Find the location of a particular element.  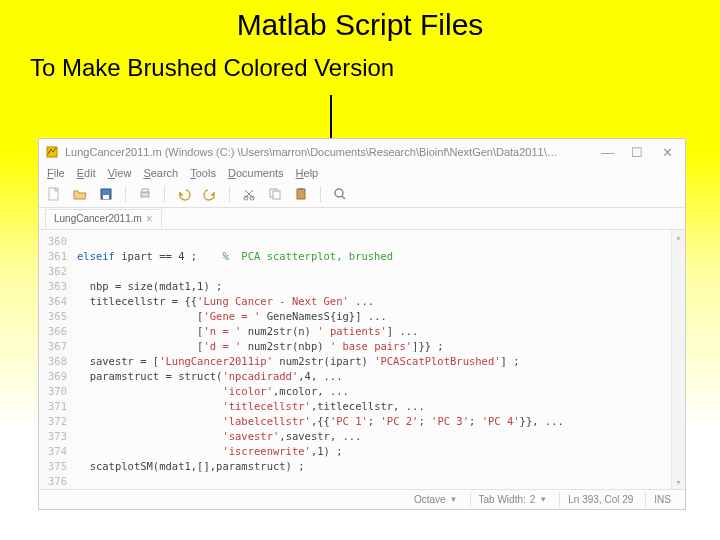

status-highlight: Octave▼ is located at coordinates (436, 500).